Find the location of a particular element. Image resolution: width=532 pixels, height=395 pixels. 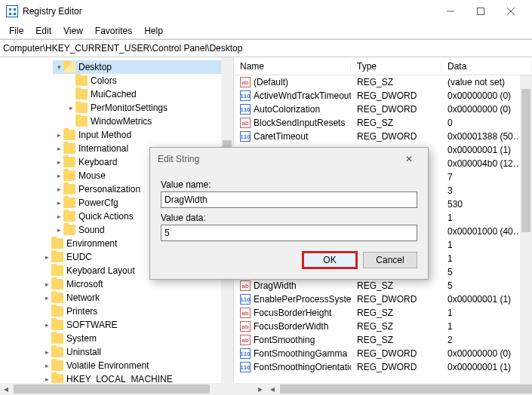

value-name: FocusBorderWidth is located at coordinates (291, 326).